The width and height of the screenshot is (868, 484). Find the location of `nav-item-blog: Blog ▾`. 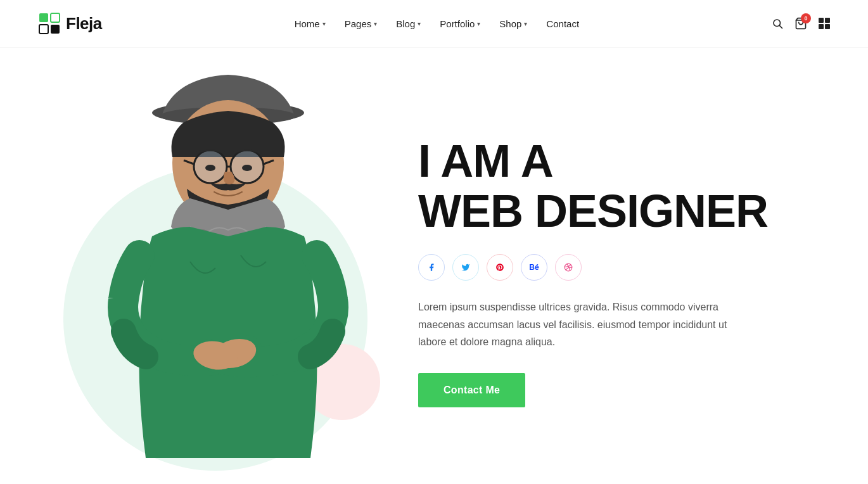

nav-item-blog: Blog ▾ is located at coordinates (408, 24).